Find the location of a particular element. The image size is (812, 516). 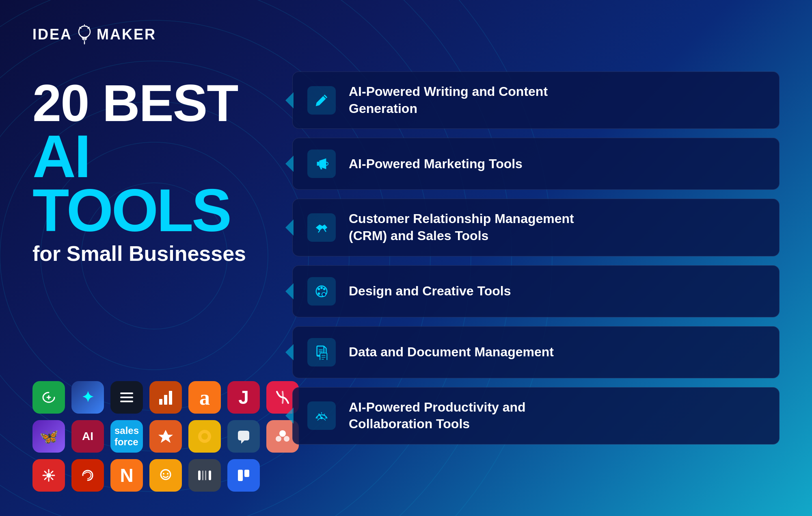

headline-ai-tools: AI TOOLS is located at coordinates (142, 183).